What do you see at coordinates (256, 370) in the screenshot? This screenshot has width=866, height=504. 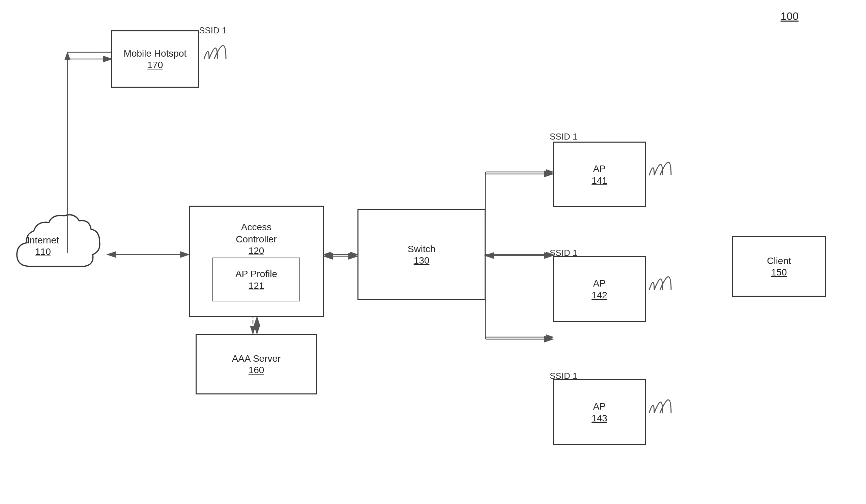 I see `aaa-server-number: 160` at bounding box center [256, 370].